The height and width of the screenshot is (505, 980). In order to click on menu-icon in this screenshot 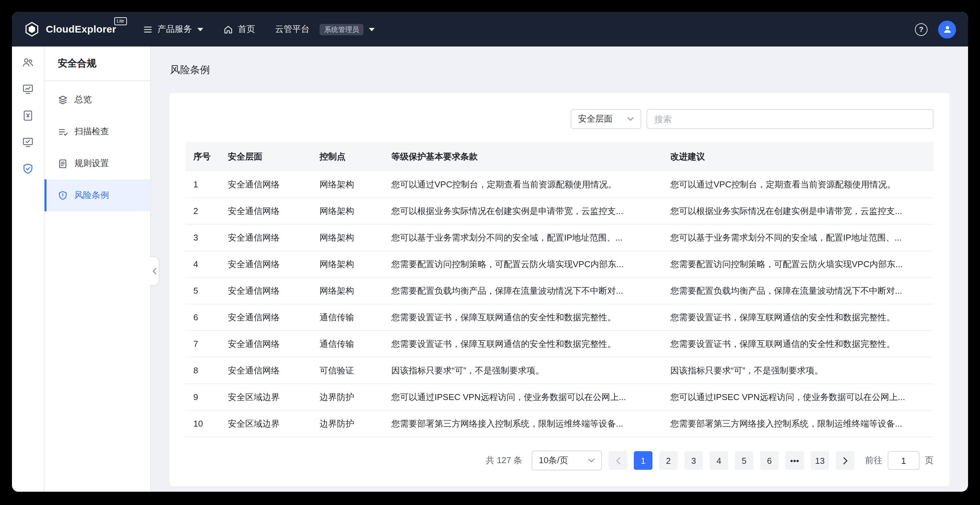, I will do `click(148, 29)`.